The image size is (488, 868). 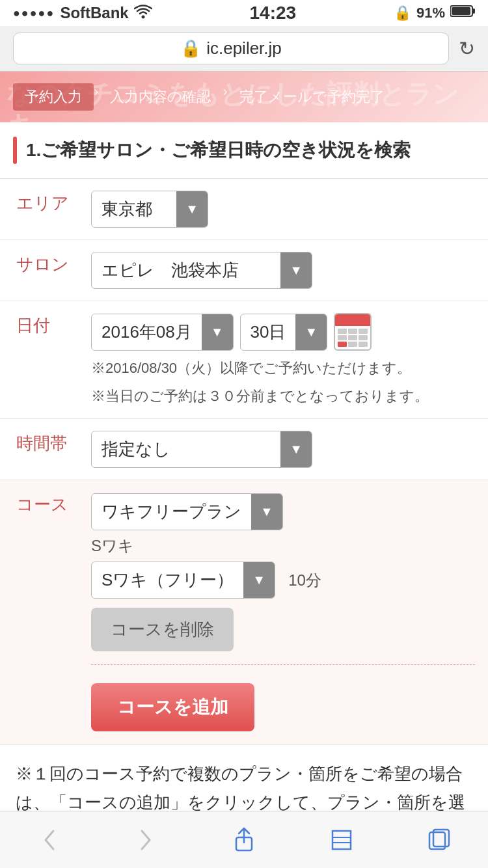 What do you see at coordinates (53, 97) in the screenshot?
I see `breadcrumb-step1-label: 予約入力` at bounding box center [53, 97].